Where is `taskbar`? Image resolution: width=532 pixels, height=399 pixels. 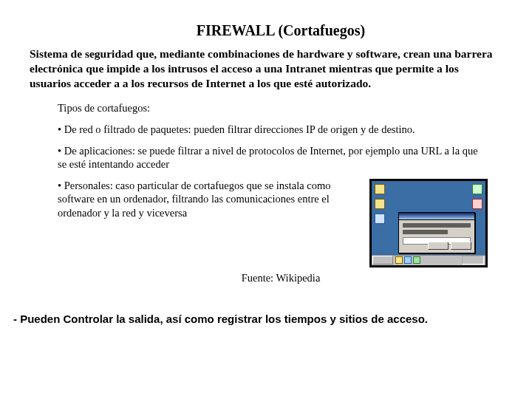
taskbar is located at coordinates (429, 260).